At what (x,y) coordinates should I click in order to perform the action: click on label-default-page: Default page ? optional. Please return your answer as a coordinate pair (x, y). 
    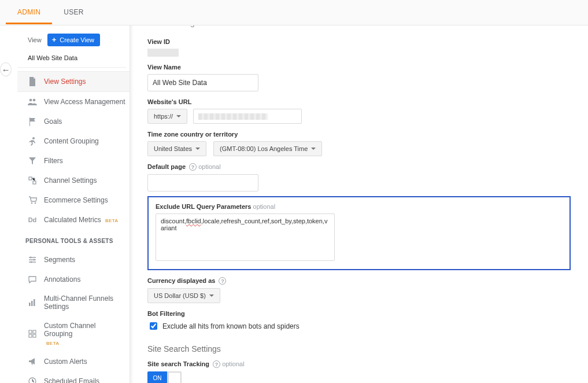
    Looking at the image, I should click on (359, 167).